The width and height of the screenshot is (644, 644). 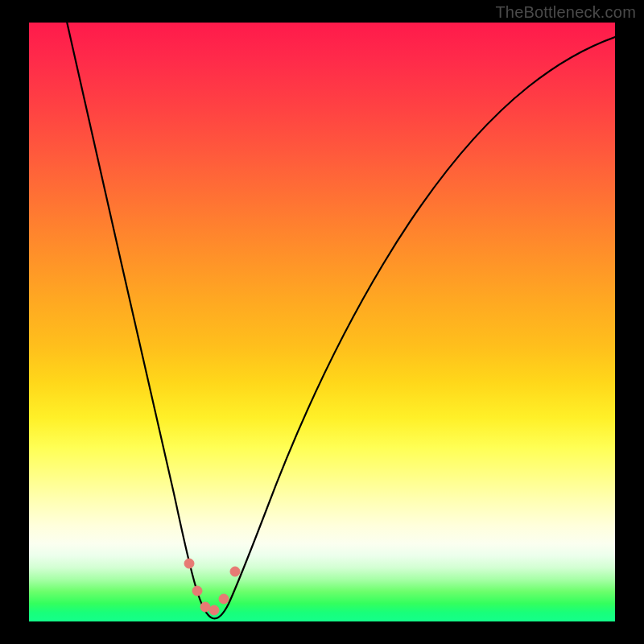 I want to click on watermark-text: TheBottleneck.com, so click(x=565, y=13).